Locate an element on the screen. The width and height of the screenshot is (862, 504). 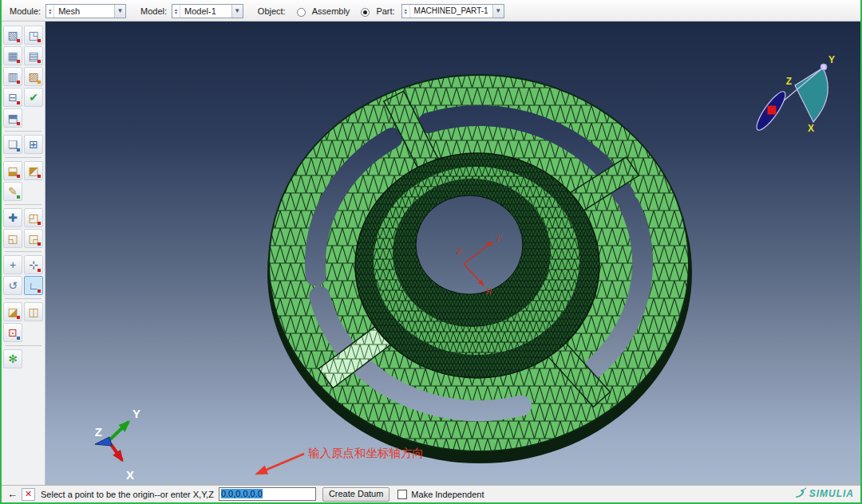
prompt-bar: ← ✕ Select a point to be the origin--or … is located at coordinates (431, 494).